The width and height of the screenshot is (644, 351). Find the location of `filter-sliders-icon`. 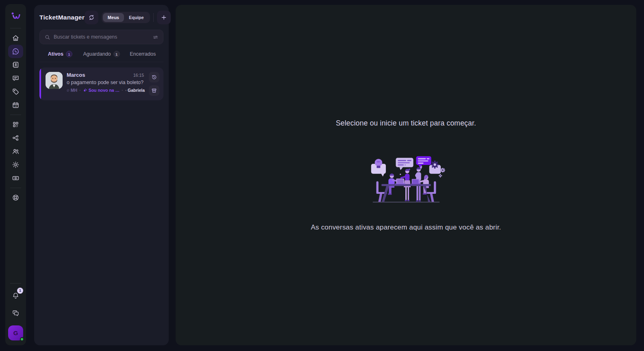

filter-sliders-icon is located at coordinates (155, 37).